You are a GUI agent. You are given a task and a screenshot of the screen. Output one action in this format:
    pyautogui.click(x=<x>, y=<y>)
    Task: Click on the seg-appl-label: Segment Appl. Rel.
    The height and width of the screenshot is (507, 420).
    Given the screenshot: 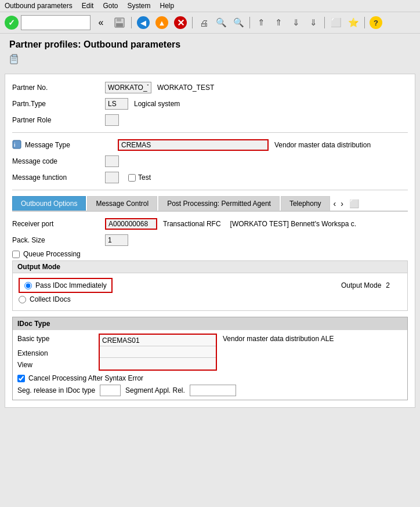 What is the action you would take?
    pyautogui.click(x=155, y=390)
    